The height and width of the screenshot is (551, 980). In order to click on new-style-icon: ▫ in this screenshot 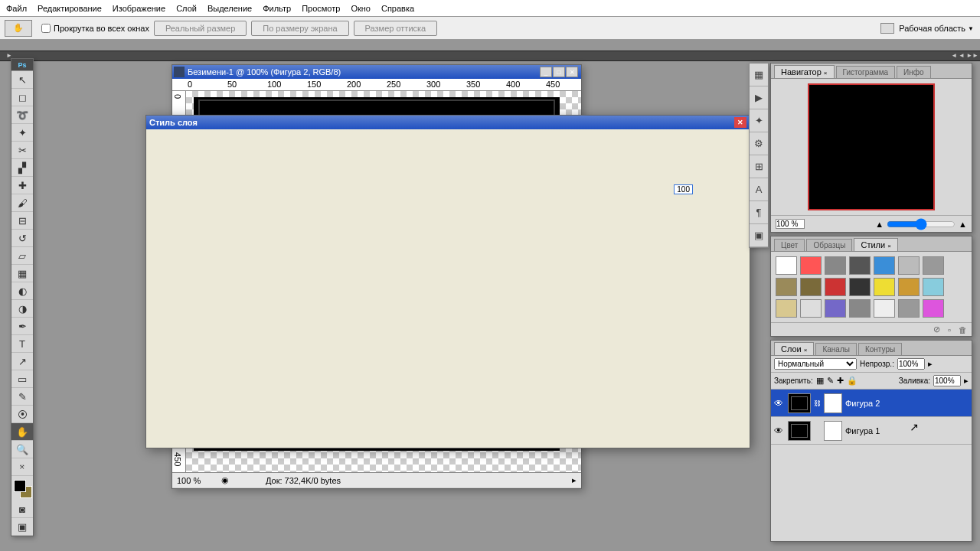, I will do `click(949, 330)`.